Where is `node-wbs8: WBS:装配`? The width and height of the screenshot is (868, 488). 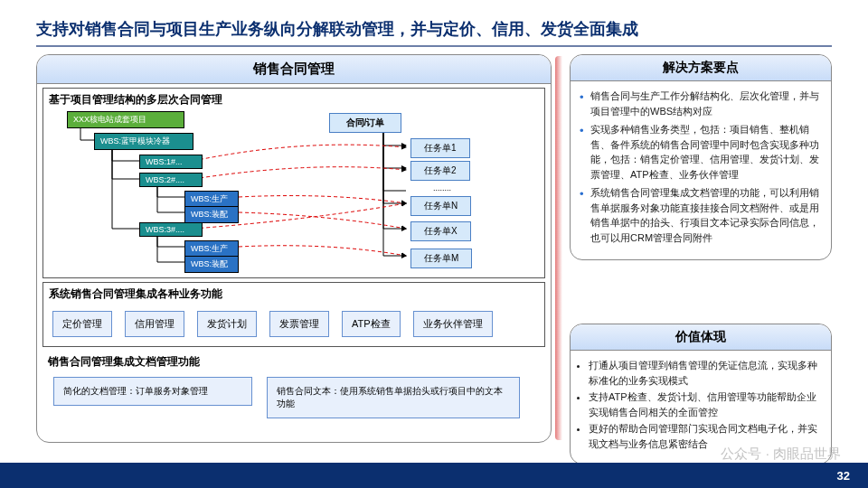 node-wbs8: WBS:装配 is located at coordinates (212, 264).